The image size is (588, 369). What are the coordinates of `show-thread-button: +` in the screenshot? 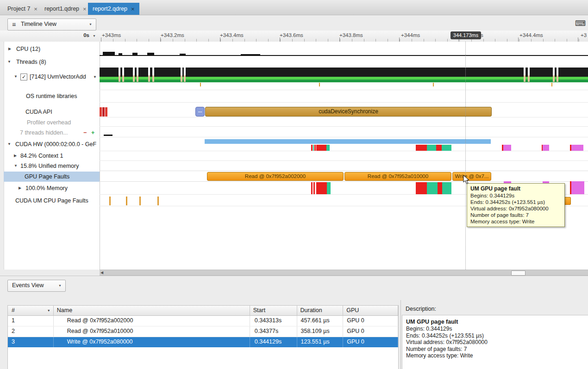 It's located at (93, 133).